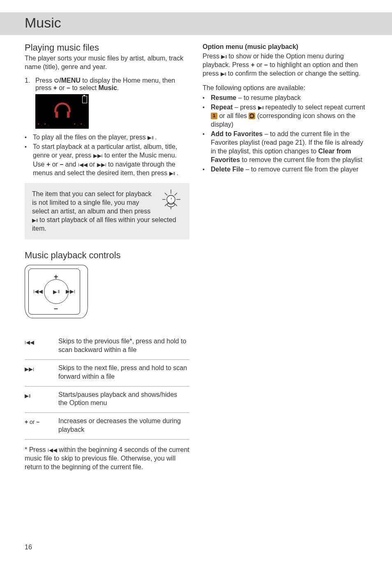 The image size is (392, 565). Describe the element at coordinates (252, 116) in the screenshot. I see `repeat-all-icon` at that location.